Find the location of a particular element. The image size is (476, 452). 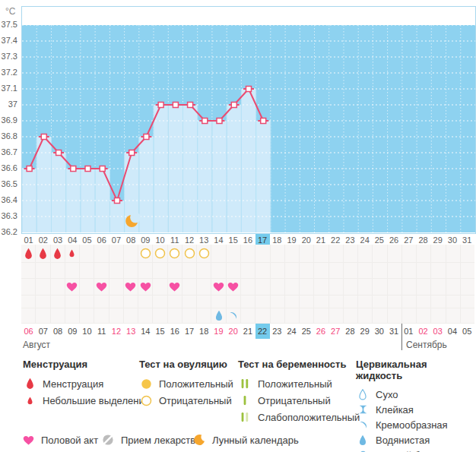

date-cell: 23 is located at coordinates (277, 331).